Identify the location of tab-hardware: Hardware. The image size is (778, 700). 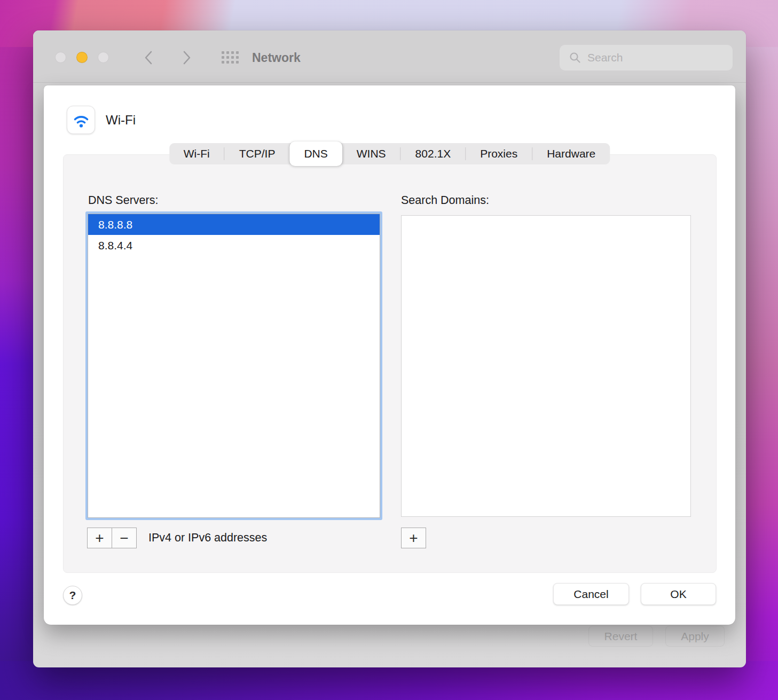
(571, 154).